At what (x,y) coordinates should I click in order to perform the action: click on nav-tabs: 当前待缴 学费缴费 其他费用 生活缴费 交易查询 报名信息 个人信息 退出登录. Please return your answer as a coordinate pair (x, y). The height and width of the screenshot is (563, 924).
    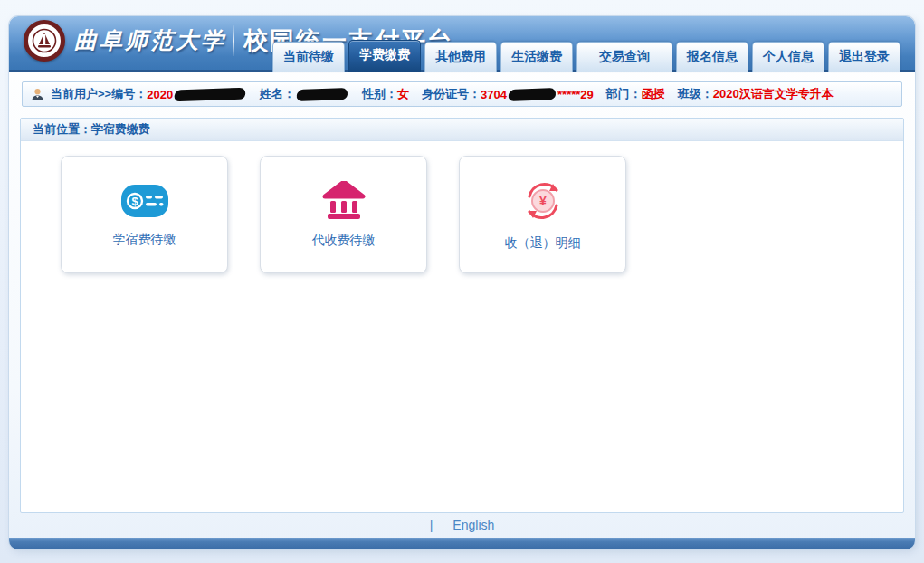
    Looking at the image, I should click on (586, 56).